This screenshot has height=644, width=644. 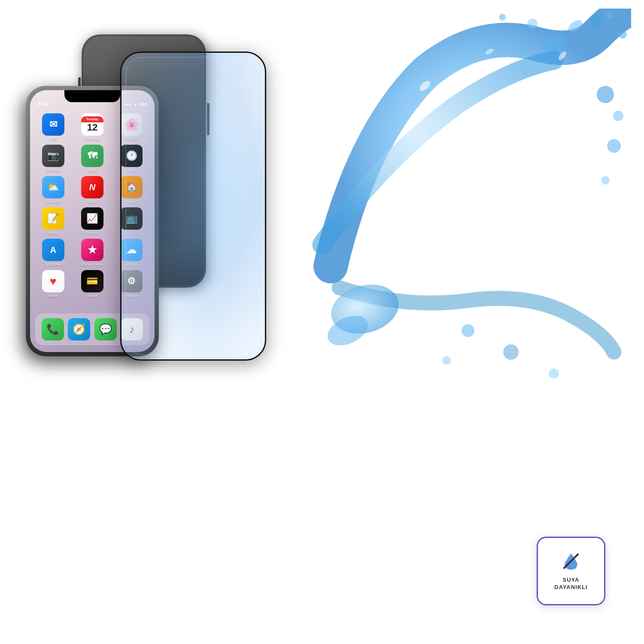 What do you see at coordinates (53, 202) in the screenshot?
I see `weather-label: Weather` at bounding box center [53, 202].